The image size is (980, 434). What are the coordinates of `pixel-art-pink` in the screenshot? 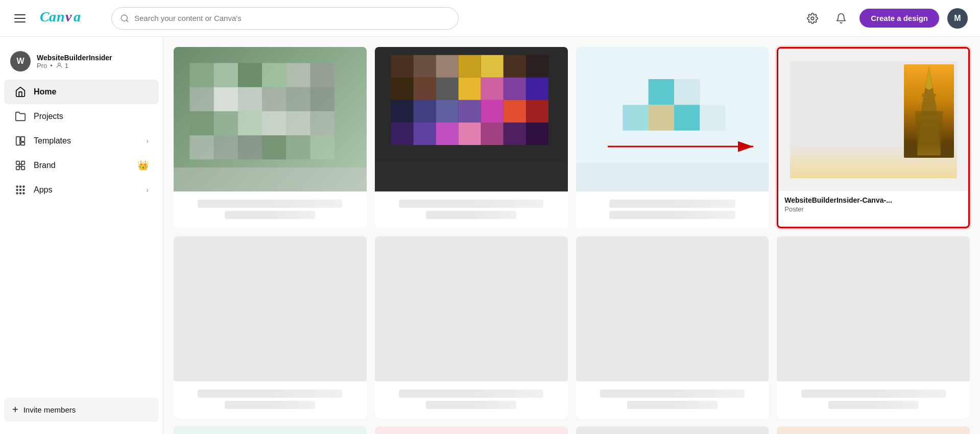 It's located at (471, 430).